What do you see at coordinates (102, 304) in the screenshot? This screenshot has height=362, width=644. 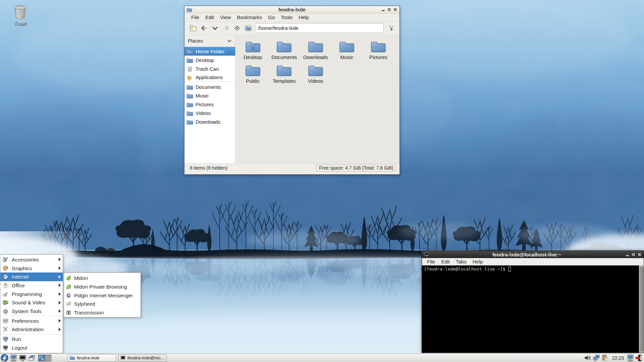 I see `submenu-item: Sylpheed` at bounding box center [102, 304].